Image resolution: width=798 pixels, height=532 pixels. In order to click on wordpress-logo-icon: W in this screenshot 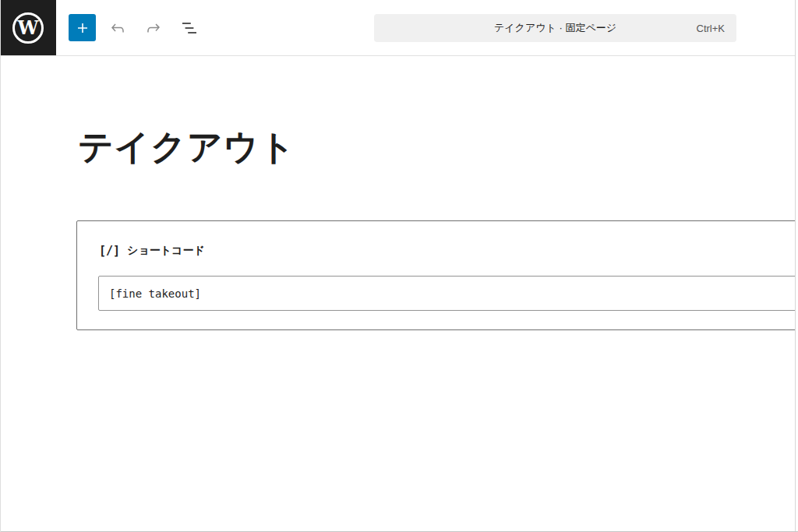, I will do `click(28, 28)`.